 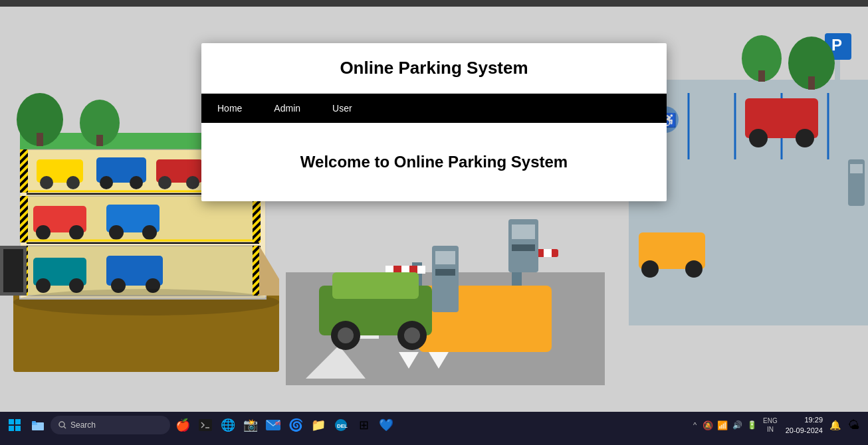 What do you see at coordinates (278, 424) in the screenshot?
I see `svg-text: 99+` at bounding box center [278, 424].